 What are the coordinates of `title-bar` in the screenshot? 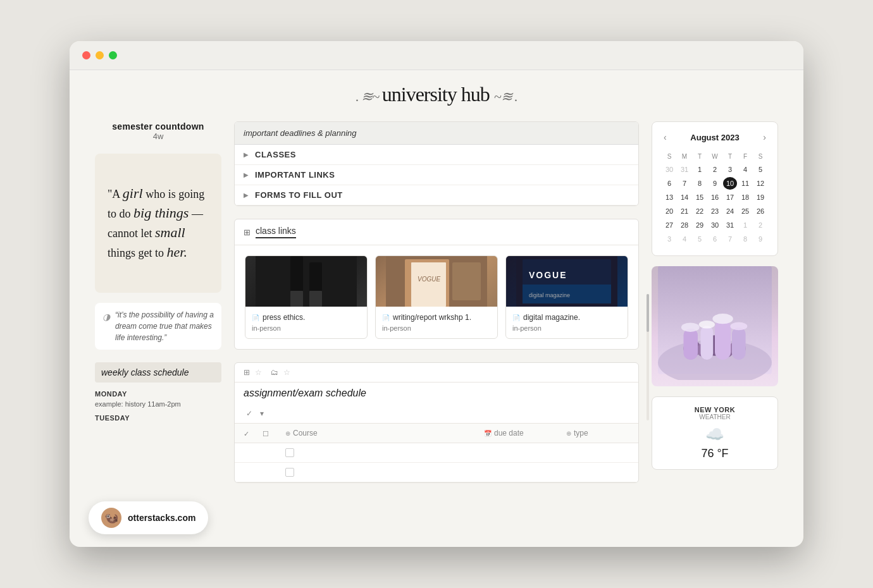 It's located at (436, 56).